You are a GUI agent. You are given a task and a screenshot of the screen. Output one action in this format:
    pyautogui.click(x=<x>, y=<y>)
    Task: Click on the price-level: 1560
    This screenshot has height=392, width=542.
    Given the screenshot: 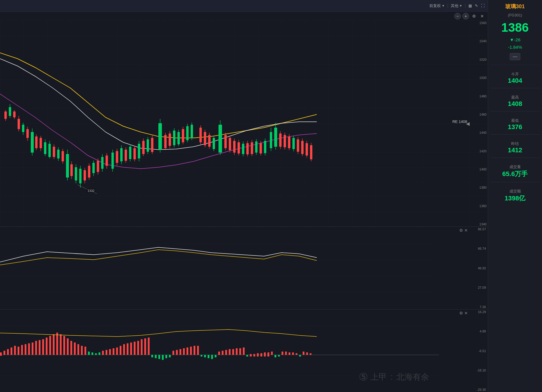 What is the action you would take?
    pyautogui.click(x=479, y=23)
    